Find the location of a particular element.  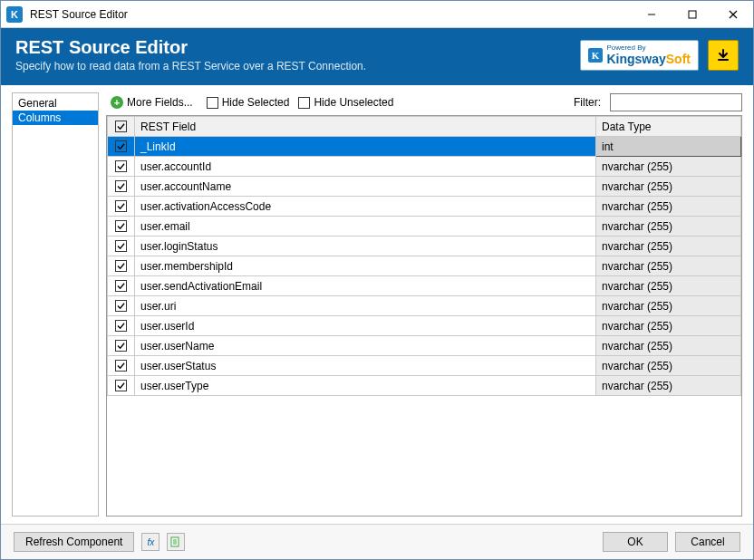

powered-by-label: Powered By is located at coordinates (649, 48).